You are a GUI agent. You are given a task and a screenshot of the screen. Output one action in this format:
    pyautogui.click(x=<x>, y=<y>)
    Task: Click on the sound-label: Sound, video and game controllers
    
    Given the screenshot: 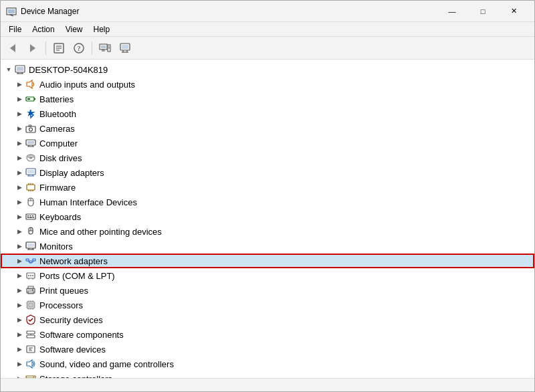 What is the action you would take?
    pyautogui.click(x=107, y=364)
    